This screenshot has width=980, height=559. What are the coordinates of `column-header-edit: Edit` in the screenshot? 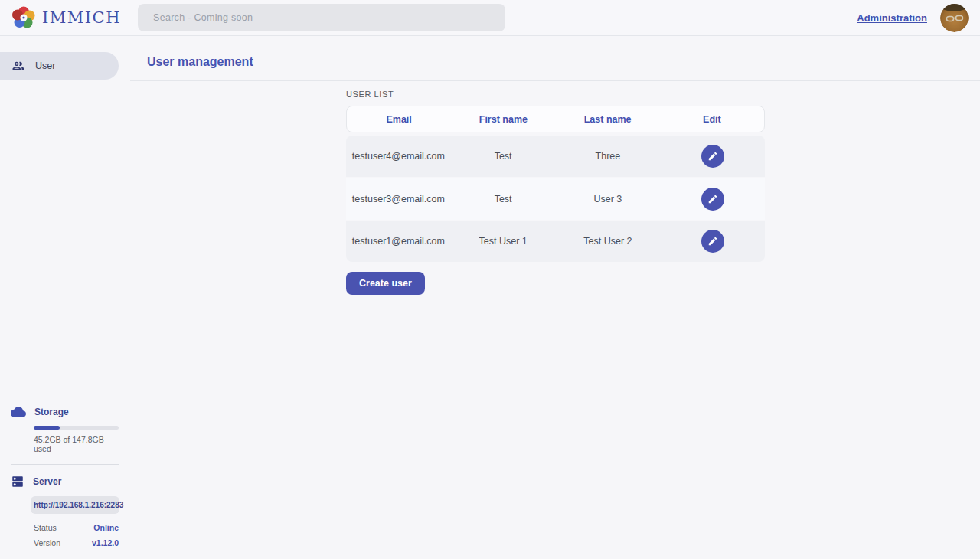 It's located at (712, 119).